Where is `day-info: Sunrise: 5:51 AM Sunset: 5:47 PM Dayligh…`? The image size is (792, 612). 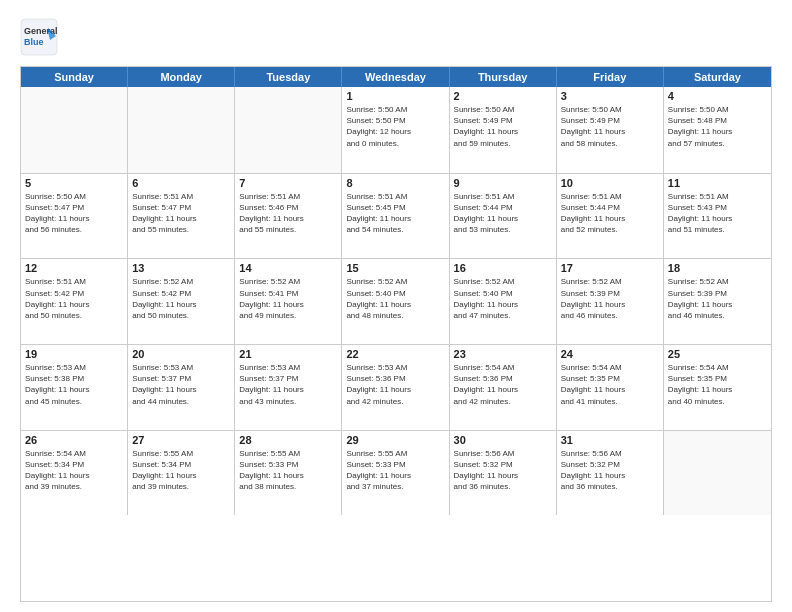 day-info: Sunrise: 5:51 AM Sunset: 5:47 PM Dayligh… is located at coordinates (181, 214).